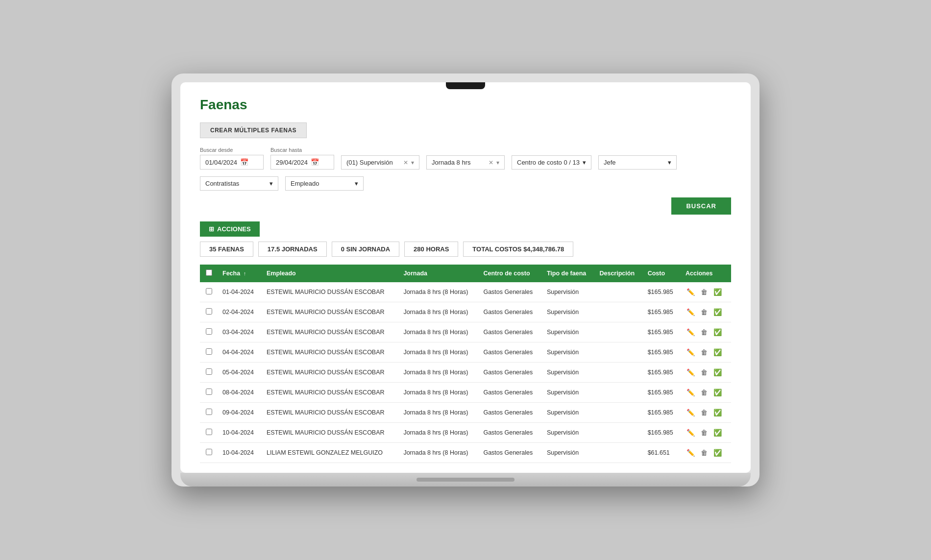 Image resolution: width=931 pixels, height=560 pixels. I want to click on fecha-hasta-input: 29/04/2024 📅, so click(302, 162).